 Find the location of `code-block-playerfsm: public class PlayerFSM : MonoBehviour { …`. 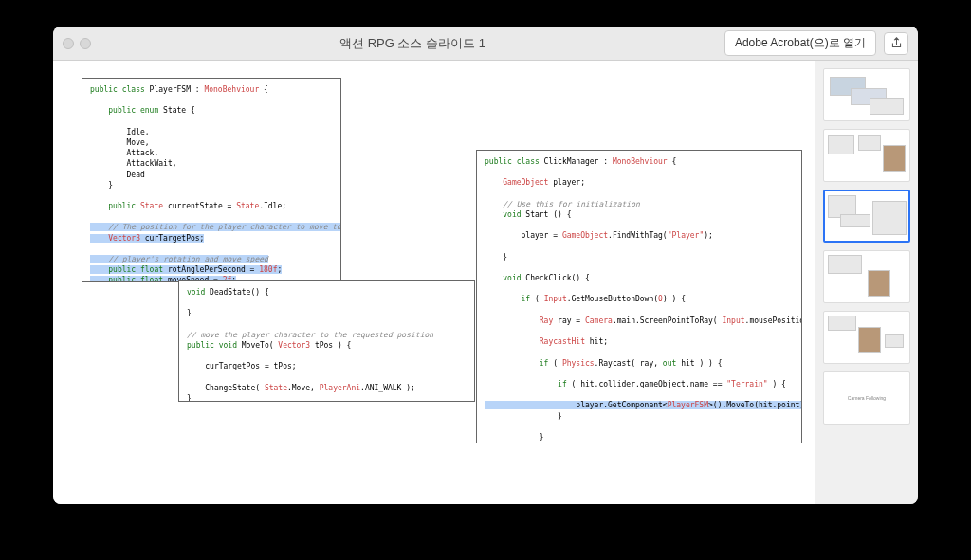

code-block-playerfsm: public class PlayerFSM : MonoBehviour { … is located at coordinates (211, 180).